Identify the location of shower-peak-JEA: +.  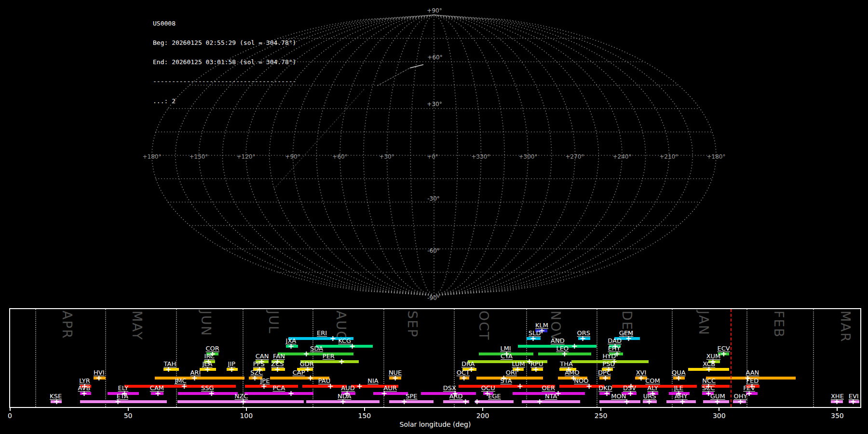
(207, 369).